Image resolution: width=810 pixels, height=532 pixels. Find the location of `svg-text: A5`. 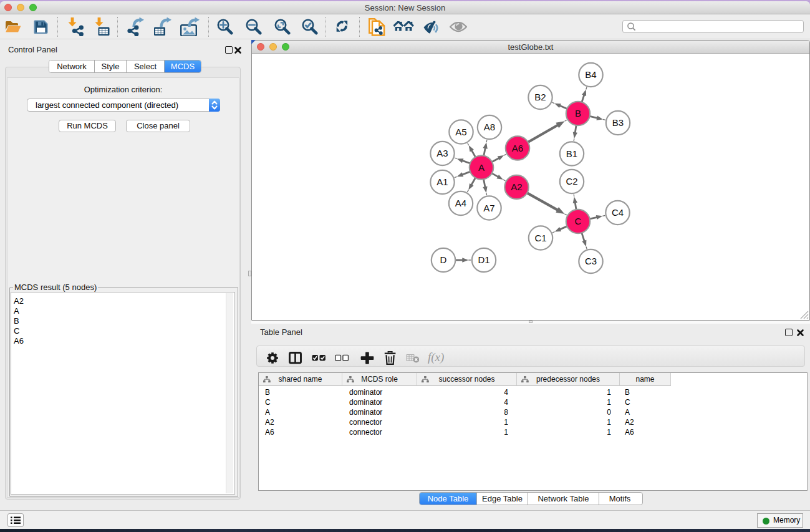

svg-text: A5 is located at coordinates (461, 132).